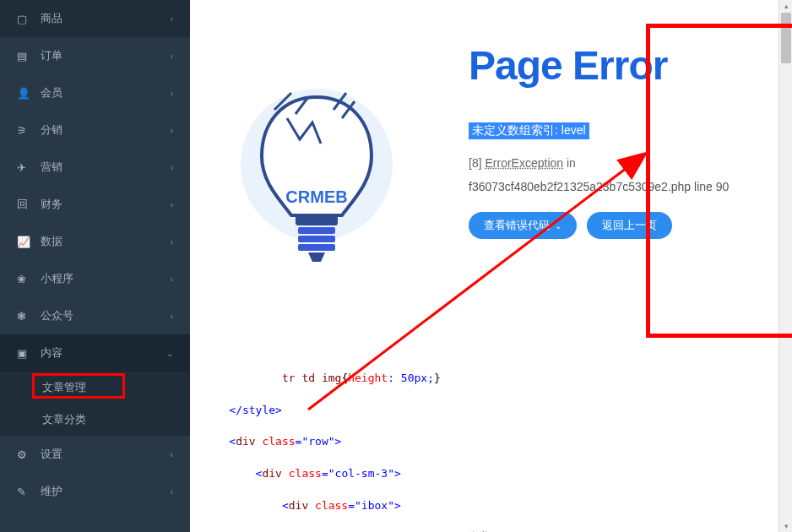 This screenshot has width=792, height=532. What do you see at coordinates (64, 387) in the screenshot?
I see `submenu-label: 文章管理` at bounding box center [64, 387].